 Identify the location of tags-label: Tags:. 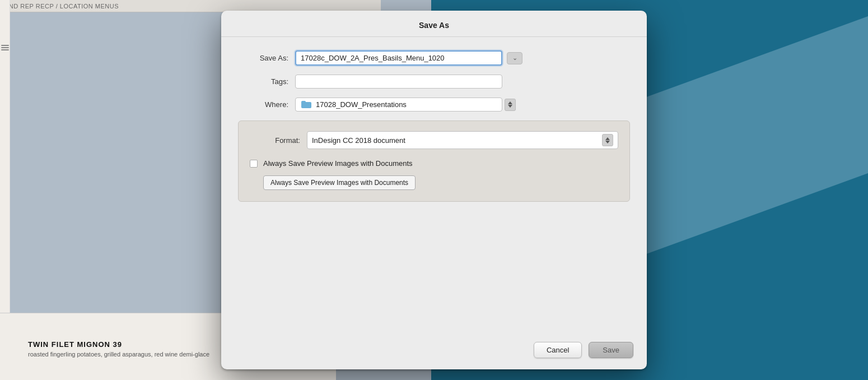
(263, 82).